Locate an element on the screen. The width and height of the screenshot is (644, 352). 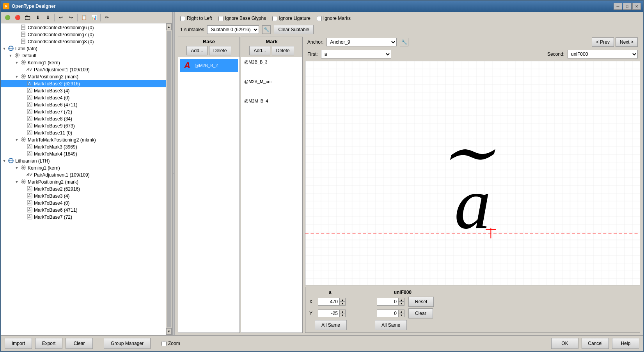
ignore-base-glyphs-input is located at coordinates (221, 19).